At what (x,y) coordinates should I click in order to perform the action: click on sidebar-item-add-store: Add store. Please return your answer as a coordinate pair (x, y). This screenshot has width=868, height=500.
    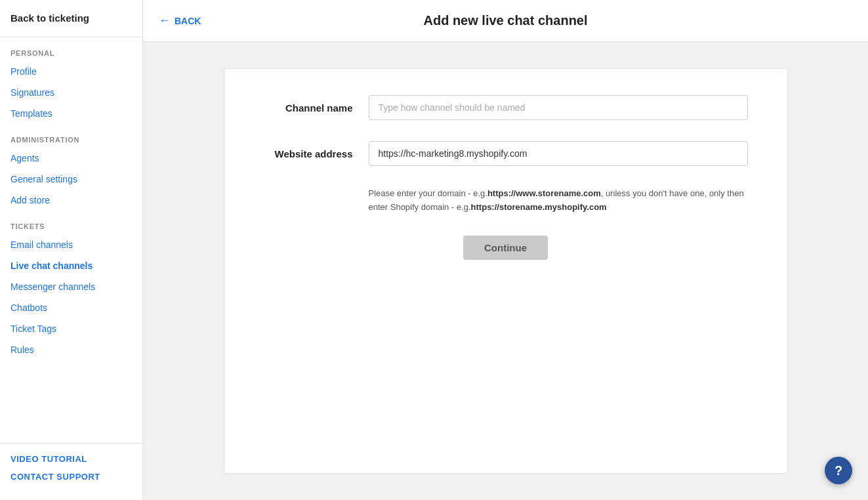
    Looking at the image, I should click on (71, 200).